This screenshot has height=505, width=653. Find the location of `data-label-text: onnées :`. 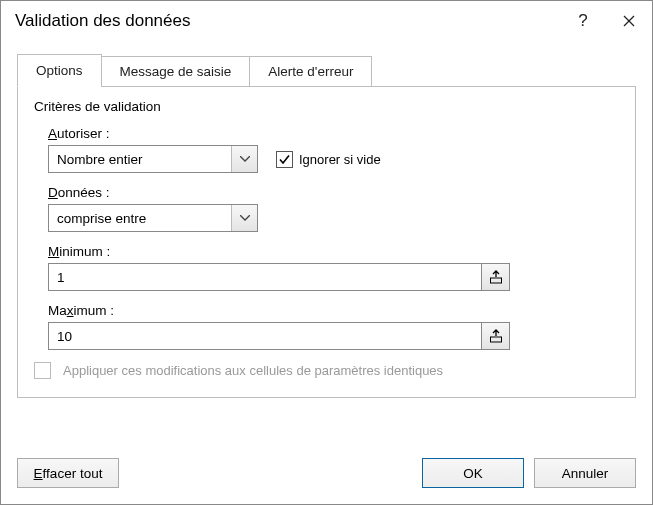

data-label-text: onnées : is located at coordinates (84, 192).